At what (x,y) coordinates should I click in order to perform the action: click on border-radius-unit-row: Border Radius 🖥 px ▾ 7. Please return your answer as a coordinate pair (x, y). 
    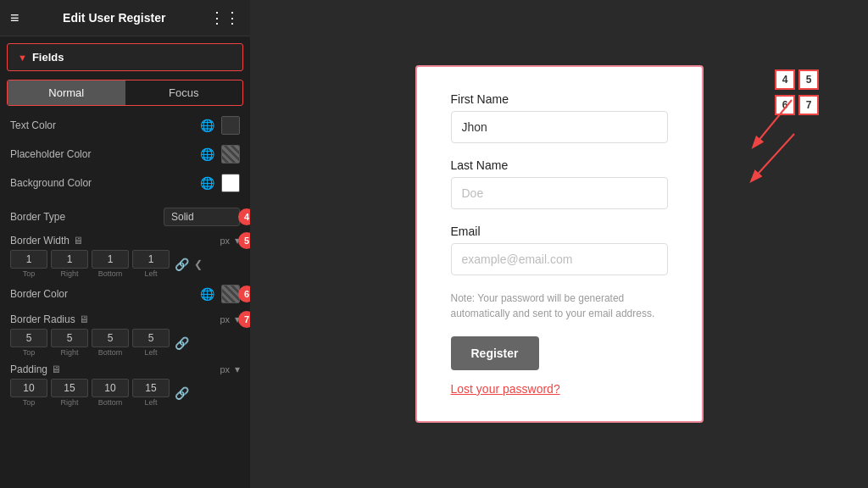
    Looking at the image, I should click on (125, 319).